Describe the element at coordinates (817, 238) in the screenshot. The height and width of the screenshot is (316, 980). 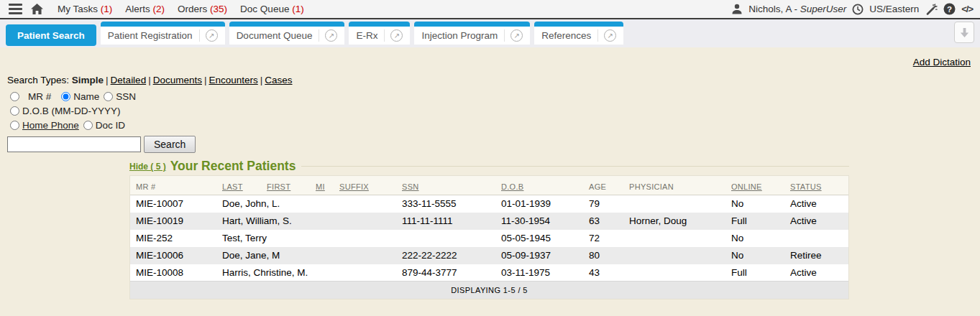
I see `cell-status` at that location.